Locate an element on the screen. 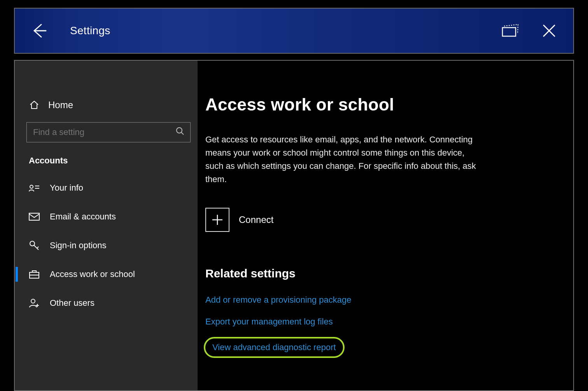 The image size is (588, 391). person-card-icon is located at coordinates (34, 188).